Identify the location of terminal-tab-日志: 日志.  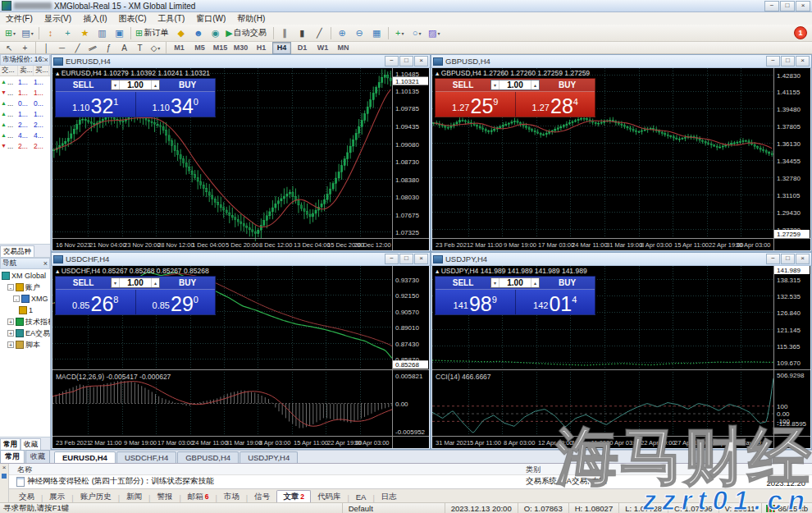
(389, 496).